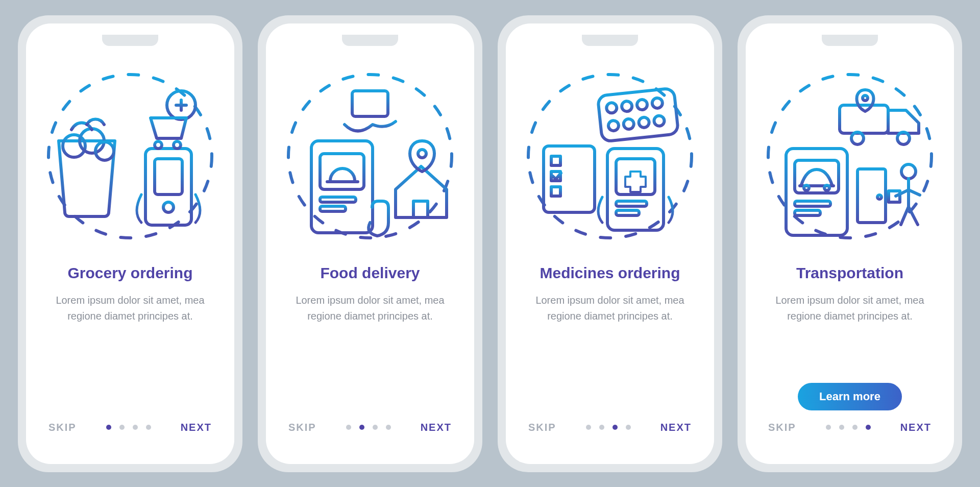 The image size is (980, 487). What do you see at coordinates (850, 397) in the screenshot?
I see `learn-more-button: Learn more` at bounding box center [850, 397].